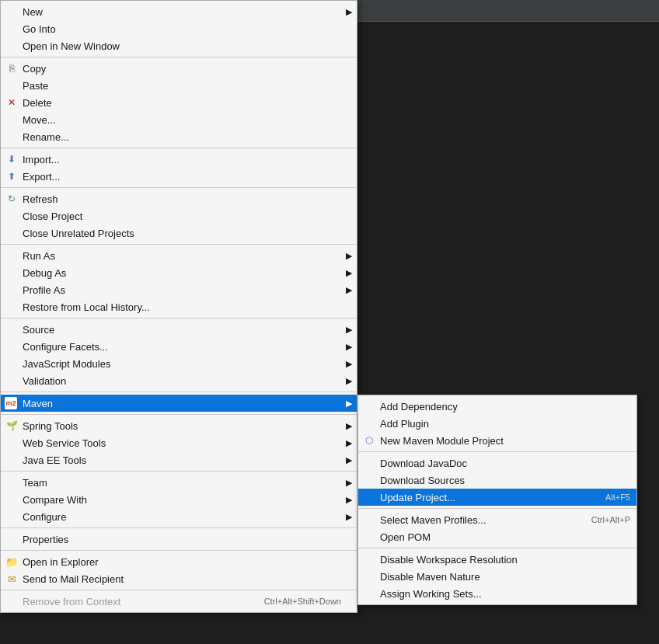 This screenshot has width=659, height=644. What do you see at coordinates (179, 539) in the screenshot?
I see `menu-properties: Properties` at bounding box center [179, 539].